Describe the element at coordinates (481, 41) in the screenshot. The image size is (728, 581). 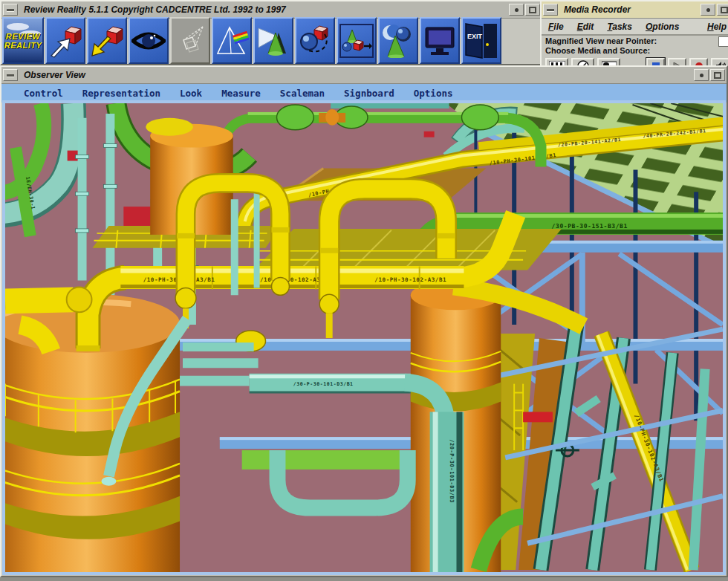
I see `exit-door-icon: EXIT` at that location.